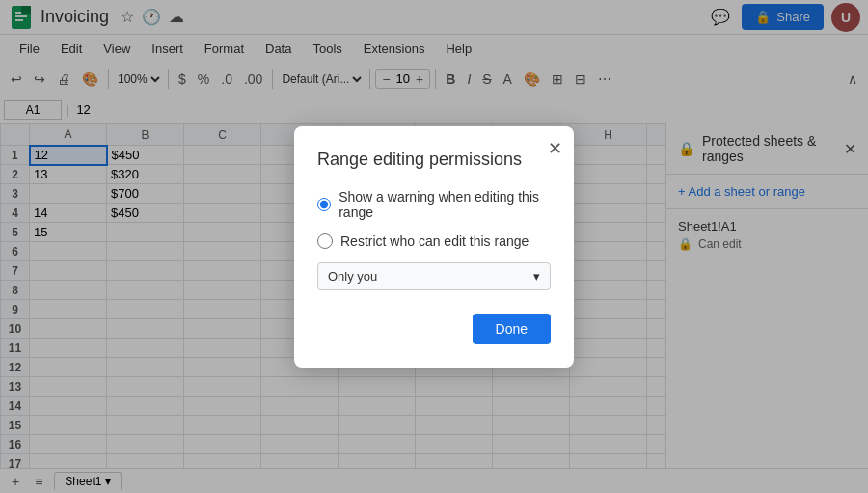 This screenshot has width=868, height=493. What do you see at coordinates (536, 276) in the screenshot?
I see `chevron-down-icon: ▾` at bounding box center [536, 276].